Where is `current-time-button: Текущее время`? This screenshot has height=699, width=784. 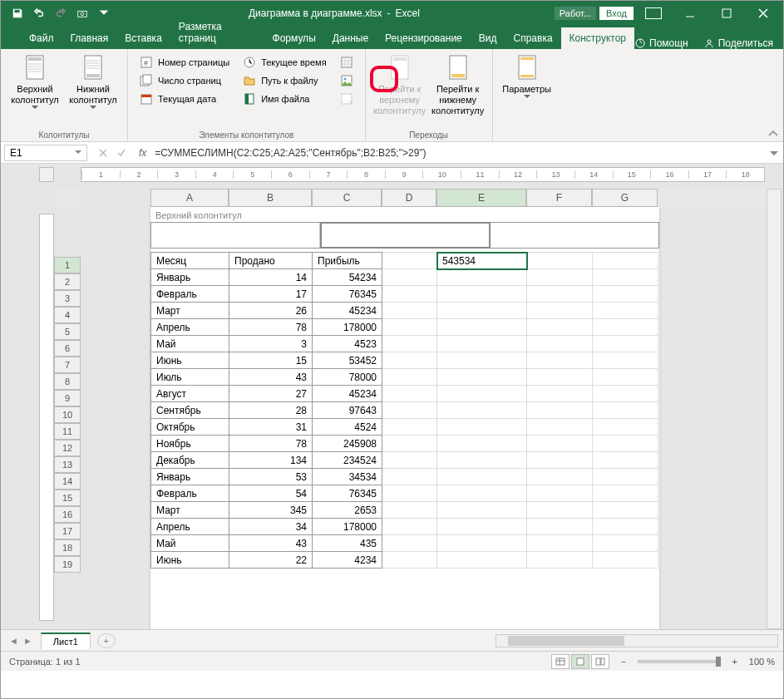 current-time-button: Текущее время is located at coordinates (284, 62).